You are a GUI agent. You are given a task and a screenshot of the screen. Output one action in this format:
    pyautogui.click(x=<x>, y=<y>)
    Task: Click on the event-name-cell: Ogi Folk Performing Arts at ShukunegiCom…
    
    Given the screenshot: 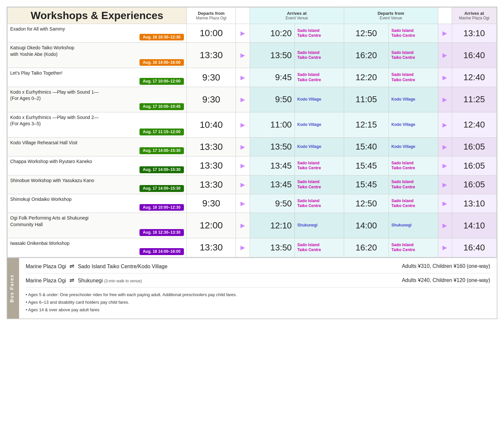 What is the action you would take?
    pyautogui.click(x=97, y=225)
    